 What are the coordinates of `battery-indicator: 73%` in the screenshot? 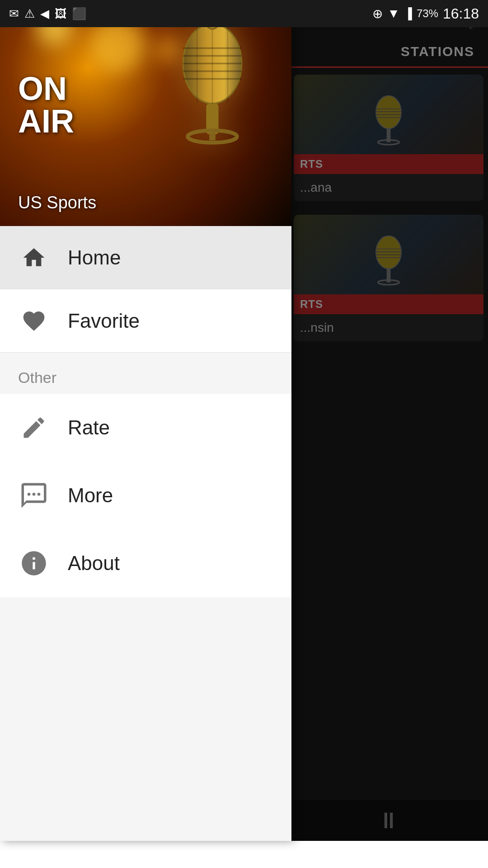 It's located at (427, 14).